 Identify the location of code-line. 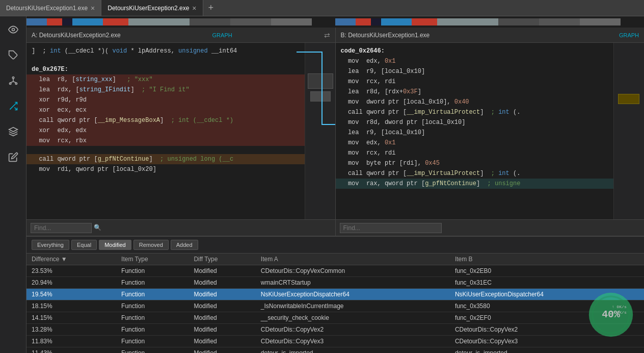
(181, 150).